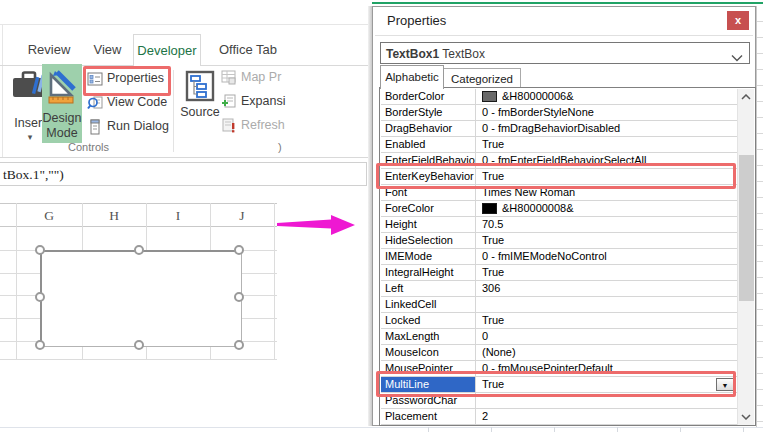 This screenshot has width=763, height=432. I want to click on design-mode-button: Design Mode, so click(62, 104).